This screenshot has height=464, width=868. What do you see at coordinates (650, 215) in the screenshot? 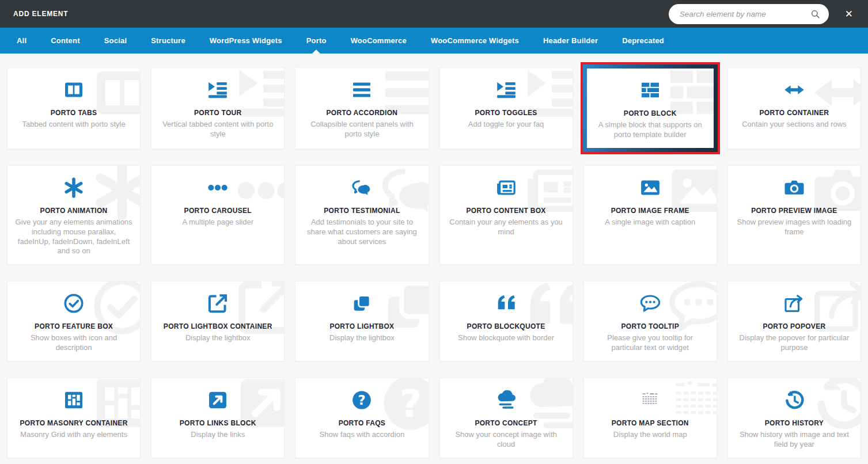
I see `element-card-porto-image-frame: PORTO IMAGE FRAMEA single image with cap…` at bounding box center [650, 215].